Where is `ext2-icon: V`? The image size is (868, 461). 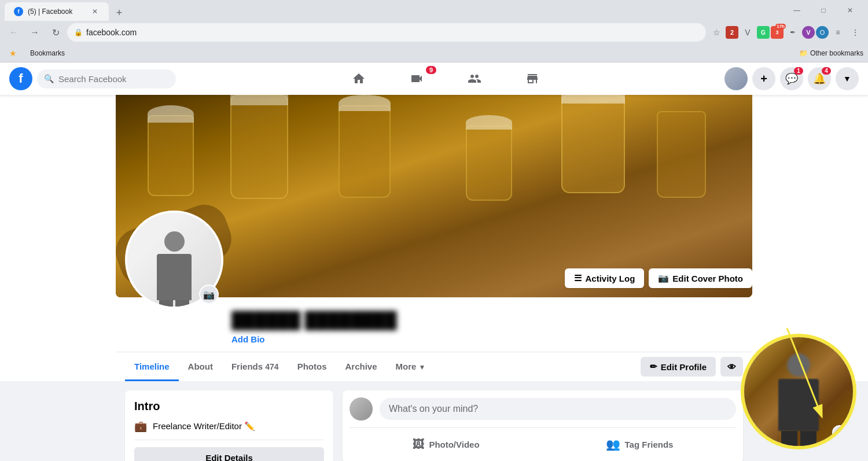 ext2-icon: V is located at coordinates (748, 32).